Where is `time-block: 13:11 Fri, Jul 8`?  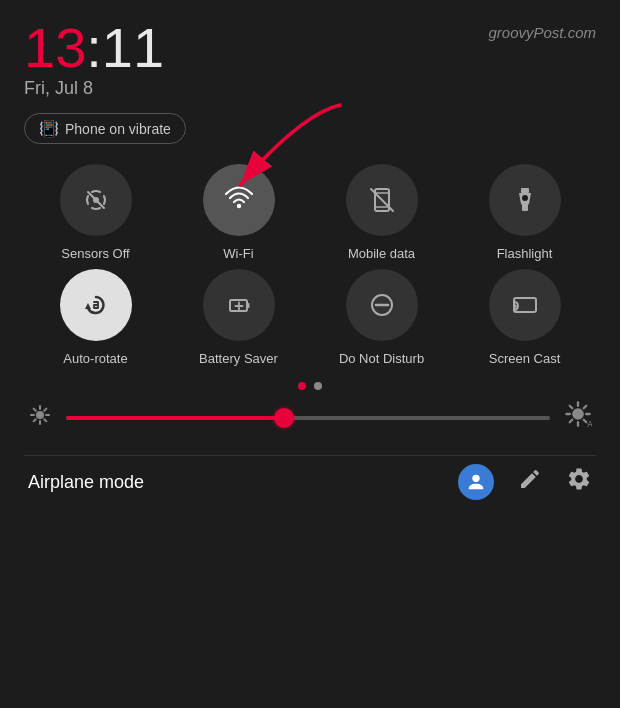 time-block: 13:11 Fri, Jul 8 is located at coordinates (94, 60).